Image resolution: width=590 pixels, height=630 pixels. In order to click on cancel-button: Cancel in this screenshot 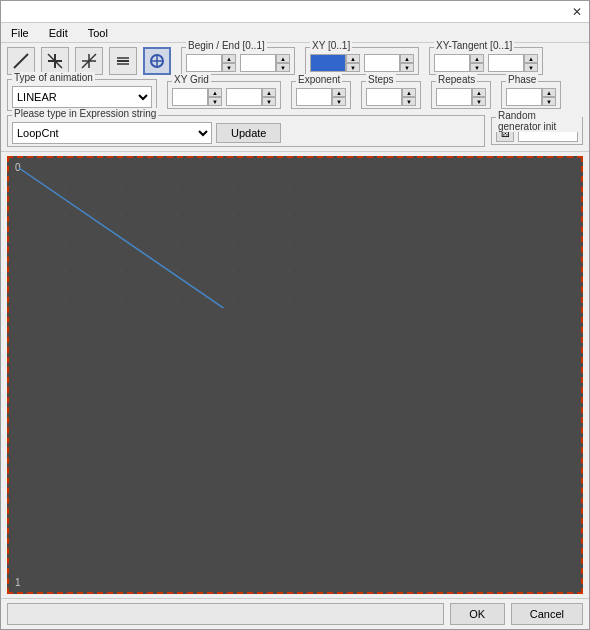, I will do `click(547, 614)`.